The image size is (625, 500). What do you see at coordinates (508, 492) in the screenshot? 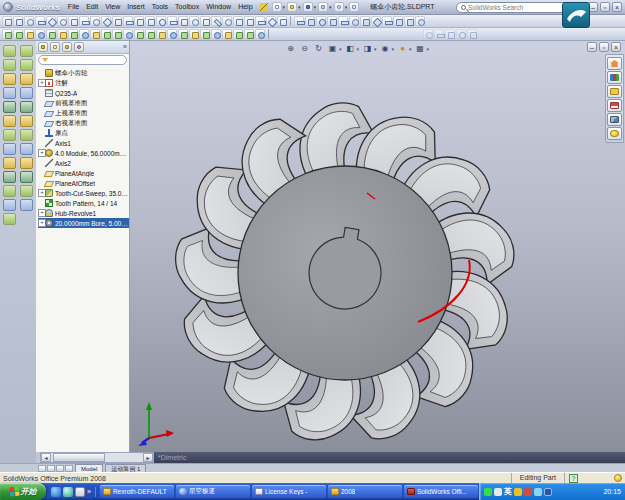
I see `ime-language-indicator: 英` at bounding box center [508, 492].